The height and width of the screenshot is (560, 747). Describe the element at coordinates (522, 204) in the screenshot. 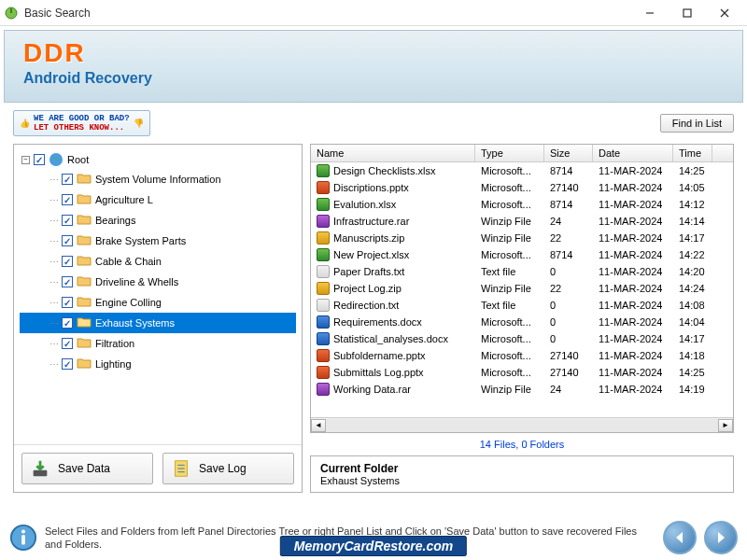

I see `file-row: Evalution.xlsxMicrosoft...871411-MAR-202…` at that location.